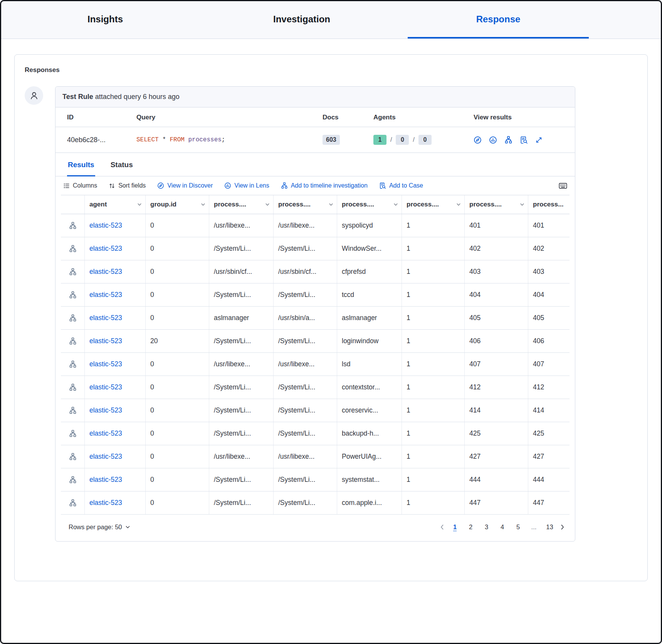 This screenshot has width=662, height=644. I want to click on cell-process-1: /System/Li..., so click(241, 249).